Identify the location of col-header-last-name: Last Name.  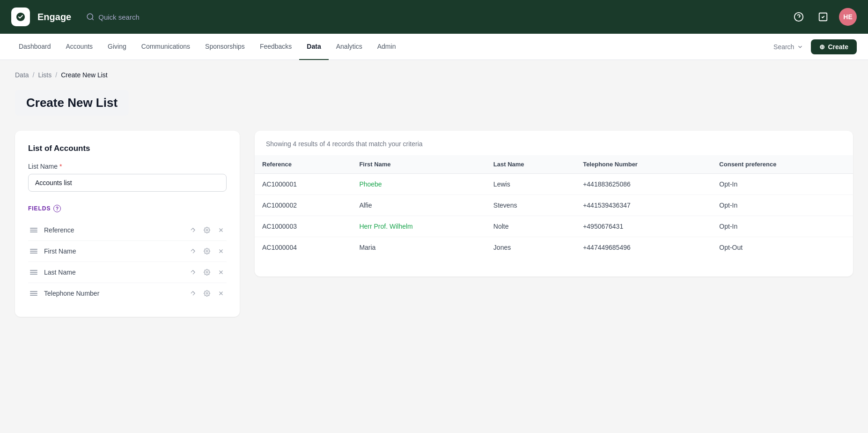
(531, 164).